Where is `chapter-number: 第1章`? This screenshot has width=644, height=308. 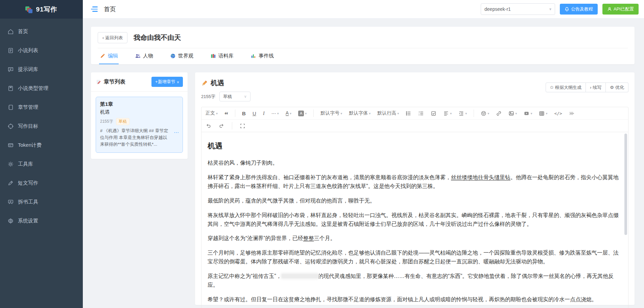
chapter-number: 第1章 is located at coordinates (139, 104).